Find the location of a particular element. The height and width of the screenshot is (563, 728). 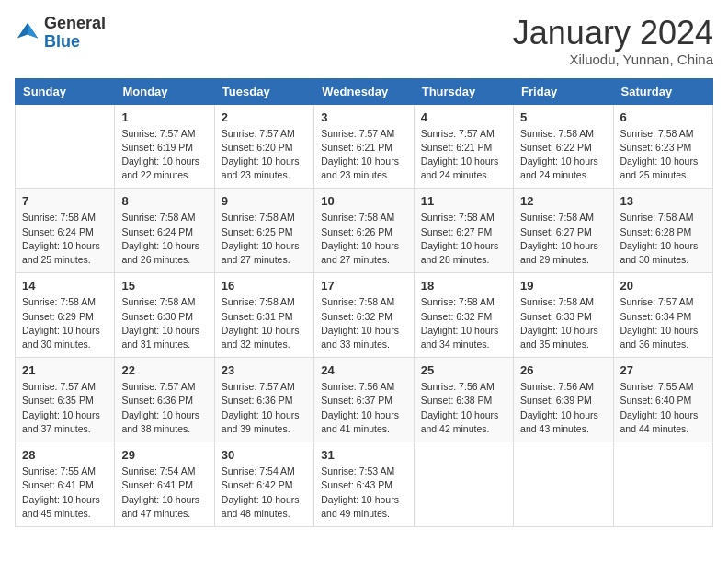

week-row-5: 28Sunrise: 7:55 AM Sunset: 6:41 PM Dayli… is located at coordinates (364, 485).